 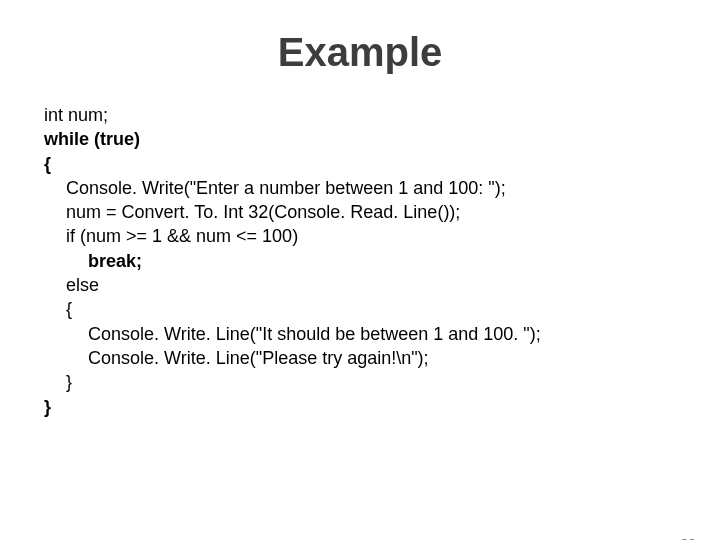 I want to click on code-line: else, so click(x=360, y=285).